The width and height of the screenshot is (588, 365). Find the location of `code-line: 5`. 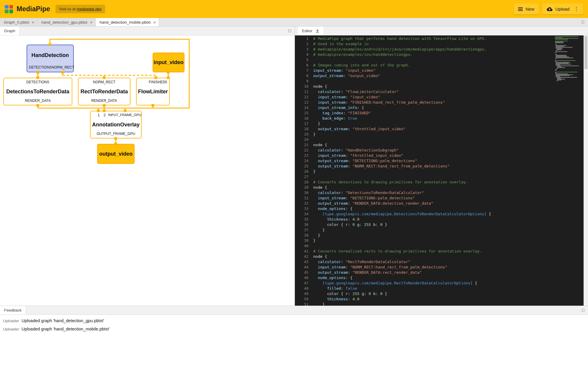

code-line: 5 is located at coordinates (442, 60).